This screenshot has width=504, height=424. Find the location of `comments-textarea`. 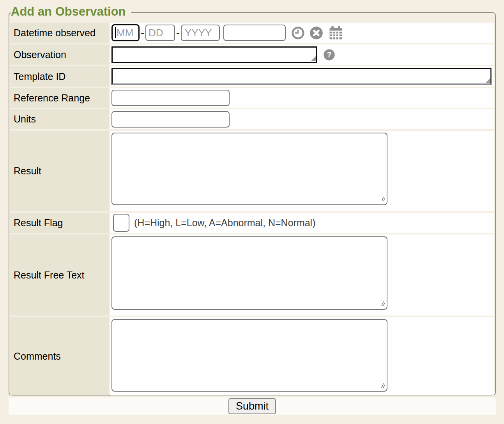

comments-textarea is located at coordinates (249, 355).